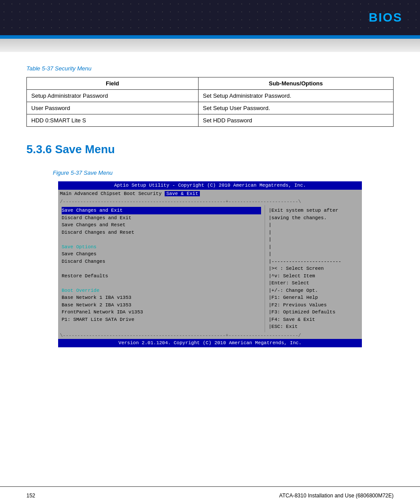 This screenshot has height=504, width=420. I want to click on figure-caption: Figure 5-37 Save Menu, so click(223, 173).